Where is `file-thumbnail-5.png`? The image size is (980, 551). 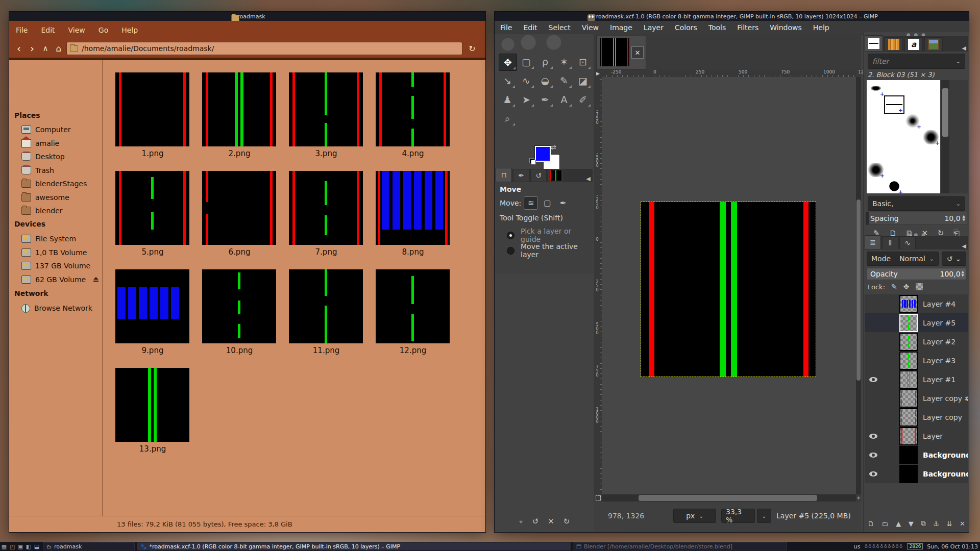 file-thumbnail-5.png is located at coordinates (152, 208).